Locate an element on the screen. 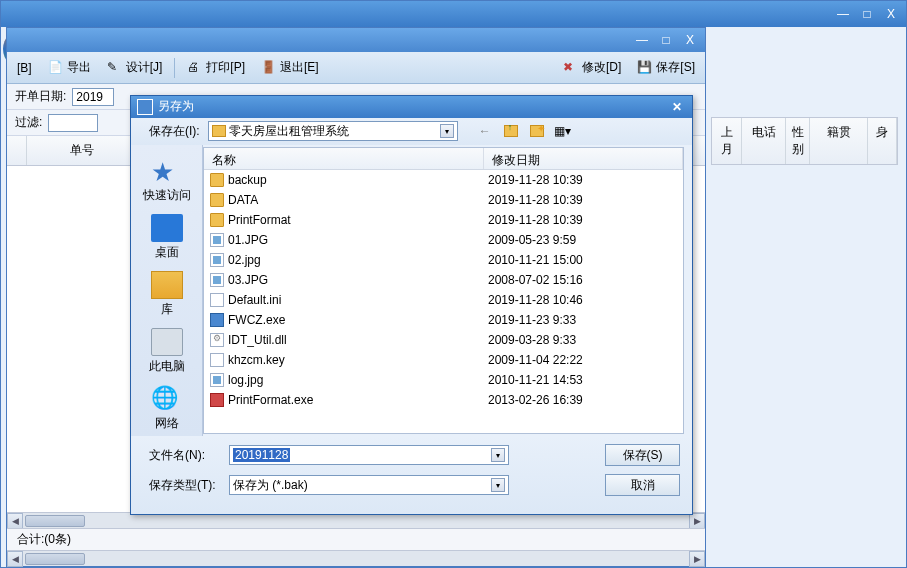 The width and height of the screenshot is (907, 568). toolbar-item-modify: ✖修改[D] is located at coordinates (592, 68).